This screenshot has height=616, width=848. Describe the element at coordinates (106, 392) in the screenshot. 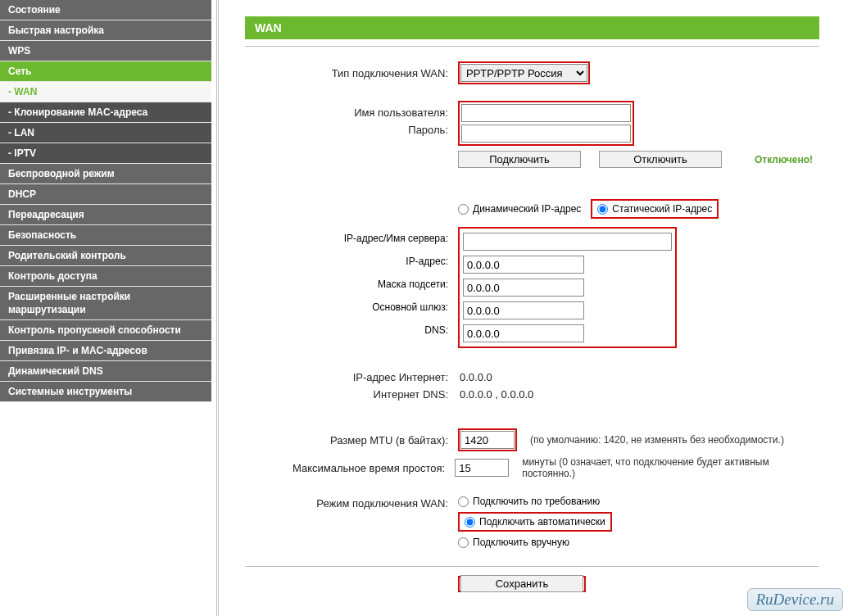

I see `sidebar-item-18: Системные инструменты` at that location.